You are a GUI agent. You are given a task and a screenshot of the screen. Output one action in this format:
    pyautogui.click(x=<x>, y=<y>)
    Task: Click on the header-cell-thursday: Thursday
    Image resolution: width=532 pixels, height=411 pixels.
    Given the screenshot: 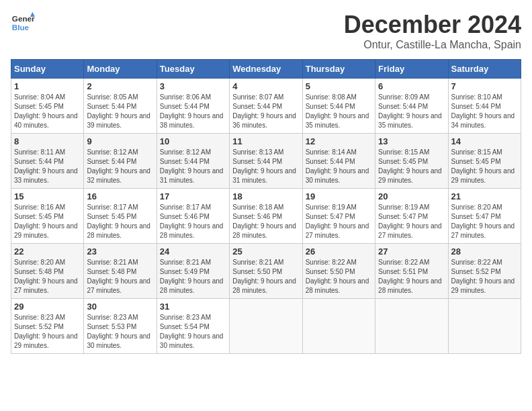 What is the action you would take?
    pyautogui.click(x=339, y=69)
    